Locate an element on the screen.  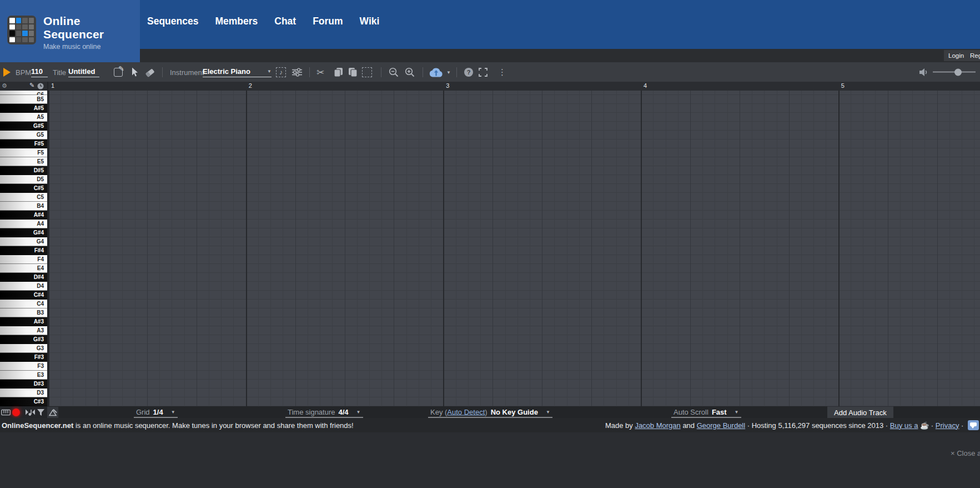
nav-forum: Forum is located at coordinates (328, 21).